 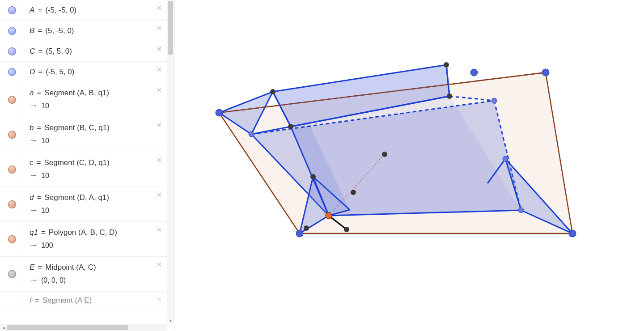 I want to click on algebra-row-q1: q1=Polygon (A, B, C, D)→100×, so click(x=87, y=239).